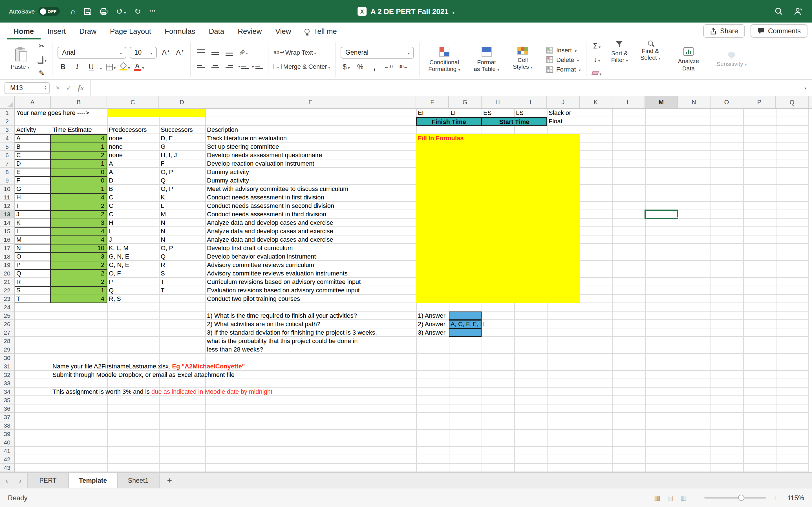 This screenshot has height=507, width=812. I want to click on column-header-n: N, so click(694, 102).